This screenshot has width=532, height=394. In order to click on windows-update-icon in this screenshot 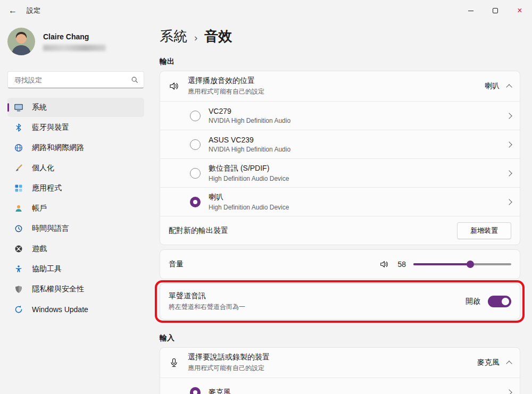, I will do `click(19, 309)`.